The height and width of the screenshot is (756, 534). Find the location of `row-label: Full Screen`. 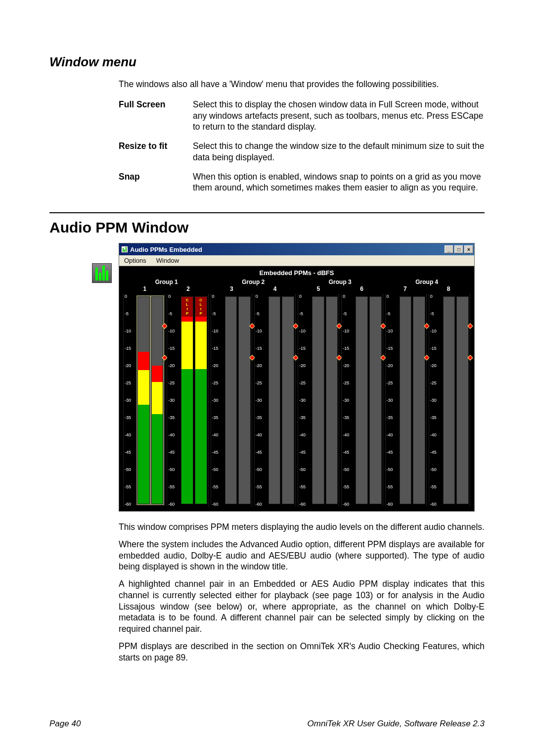

row-label: Full Screen is located at coordinates (156, 117).